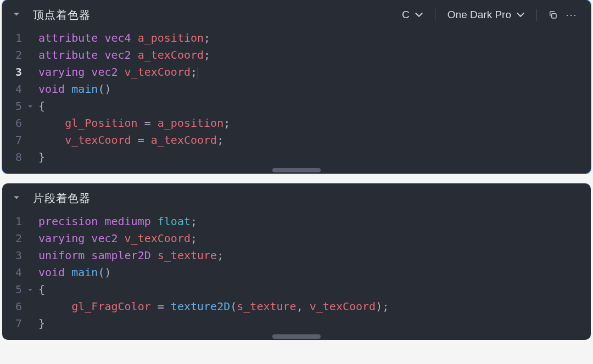 The width and height of the screenshot is (593, 364). Describe the element at coordinates (571, 15) in the screenshot. I see `more-icon: ···` at that location.